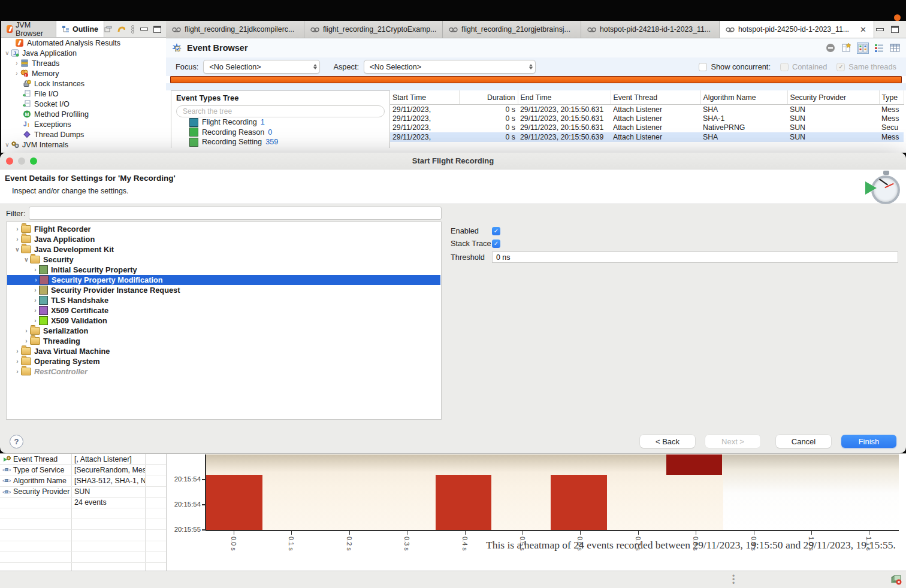  Describe the element at coordinates (280, 122) in the screenshot. I see `event-type-item: Flight Recording1` at that location.